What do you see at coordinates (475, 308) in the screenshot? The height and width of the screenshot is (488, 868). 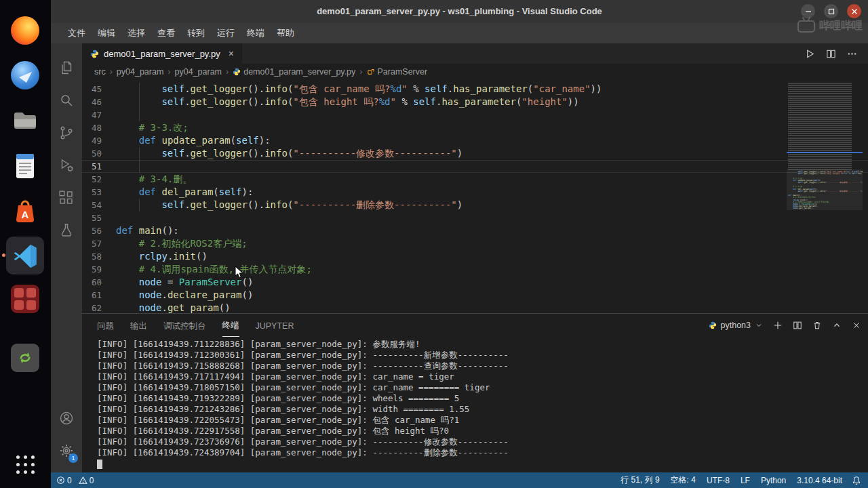 I see `code-line: 62 node.get_param()` at bounding box center [475, 308].